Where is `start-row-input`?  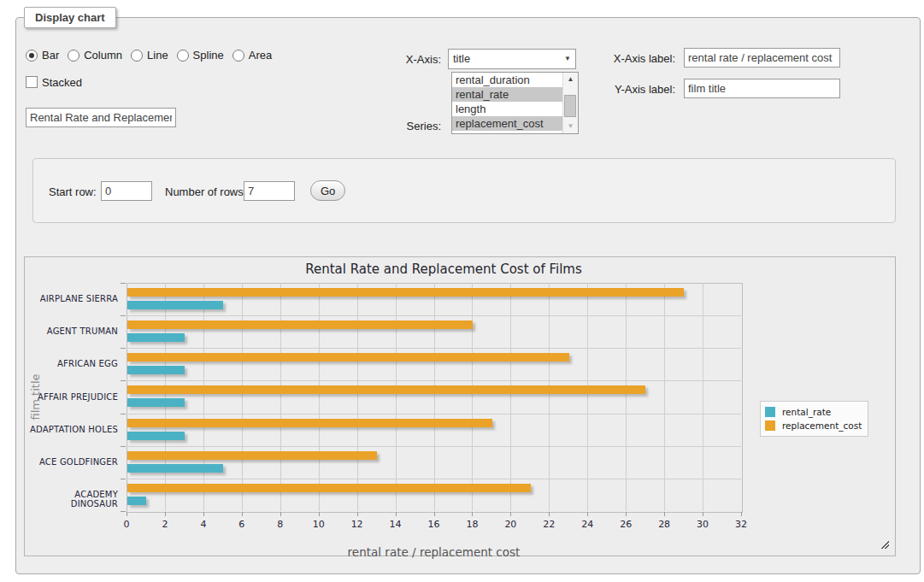 start-row-input is located at coordinates (127, 191).